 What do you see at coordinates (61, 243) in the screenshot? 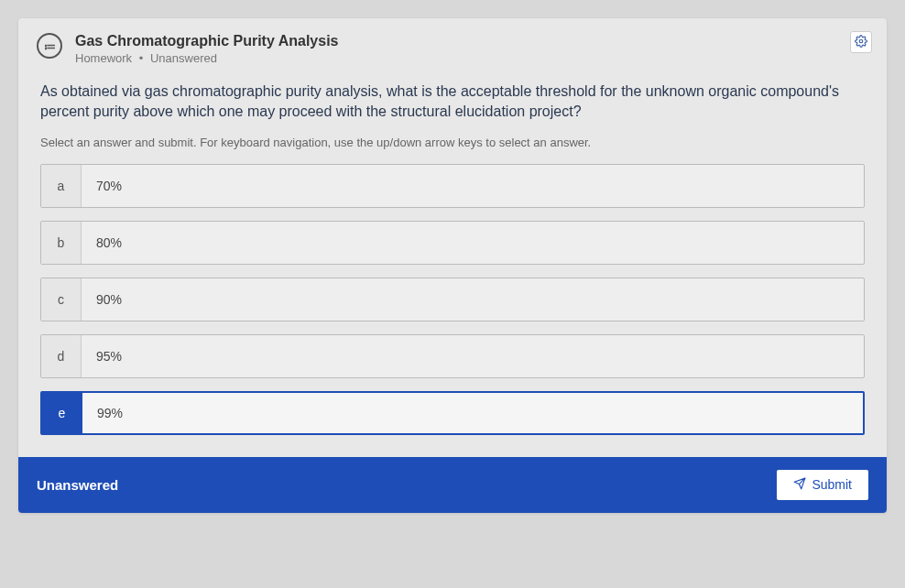
I see `option-key: b` at bounding box center [61, 243].